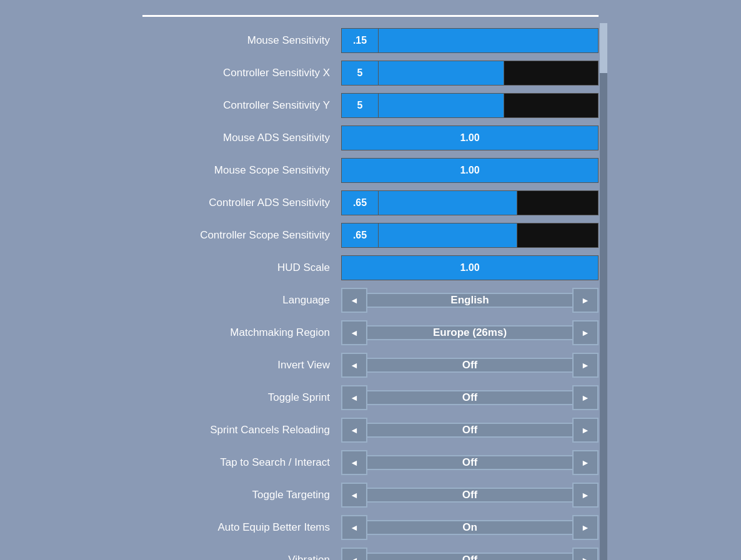  What do you see at coordinates (585, 300) in the screenshot?
I see `selector-right-language: ►` at bounding box center [585, 300].